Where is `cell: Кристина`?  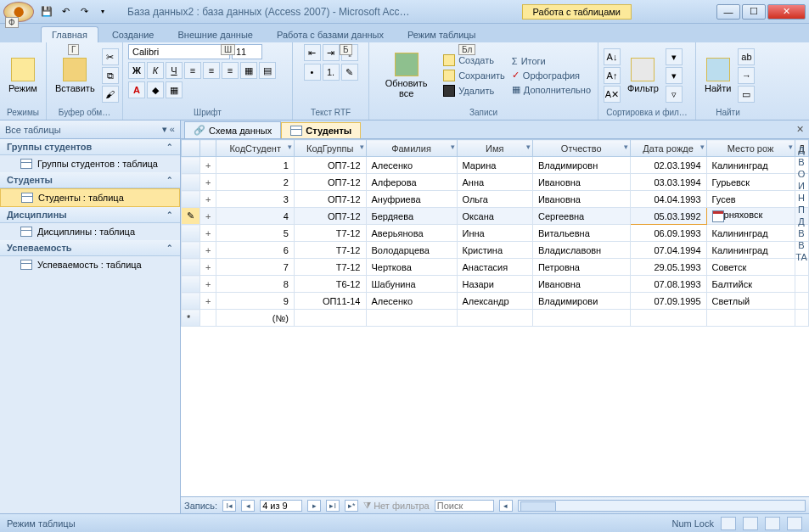
cell: Кристина is located at coordinates (494, 250).